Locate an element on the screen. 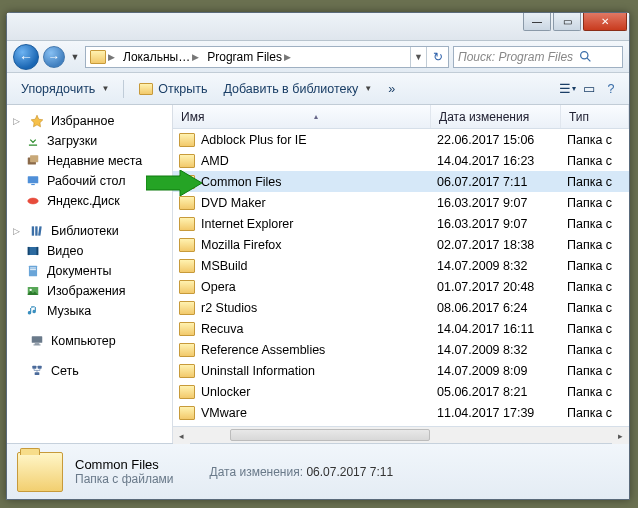 This screenshot has height=508, width=638. document-icon is located at coordinates (33, 271).